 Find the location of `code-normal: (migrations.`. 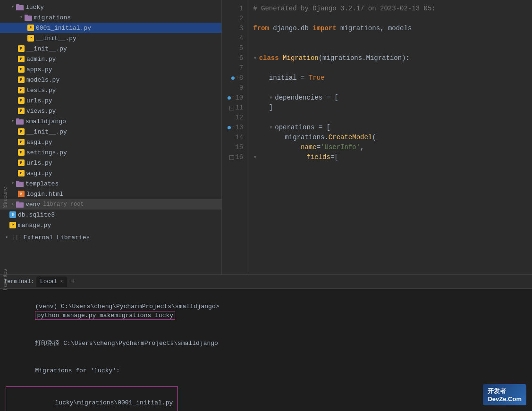

code-normal: (migrations. is located at coordinates (343, 59).